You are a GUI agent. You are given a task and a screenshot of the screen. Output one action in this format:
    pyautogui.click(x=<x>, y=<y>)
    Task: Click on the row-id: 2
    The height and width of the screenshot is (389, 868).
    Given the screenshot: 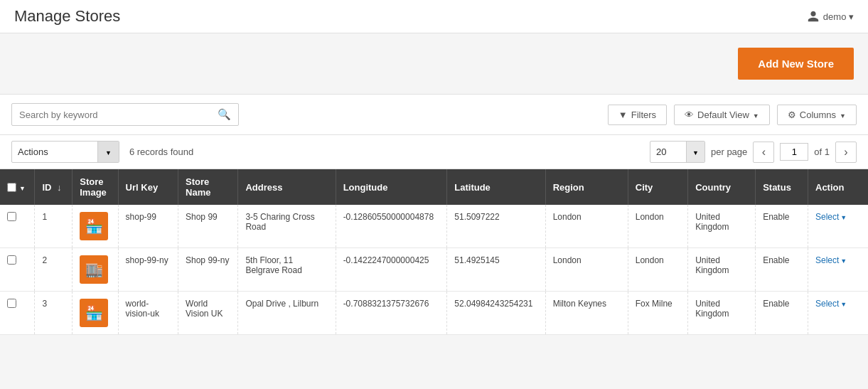 What is the action you would take?
    pyautogui.click(x=54, y=270)
    